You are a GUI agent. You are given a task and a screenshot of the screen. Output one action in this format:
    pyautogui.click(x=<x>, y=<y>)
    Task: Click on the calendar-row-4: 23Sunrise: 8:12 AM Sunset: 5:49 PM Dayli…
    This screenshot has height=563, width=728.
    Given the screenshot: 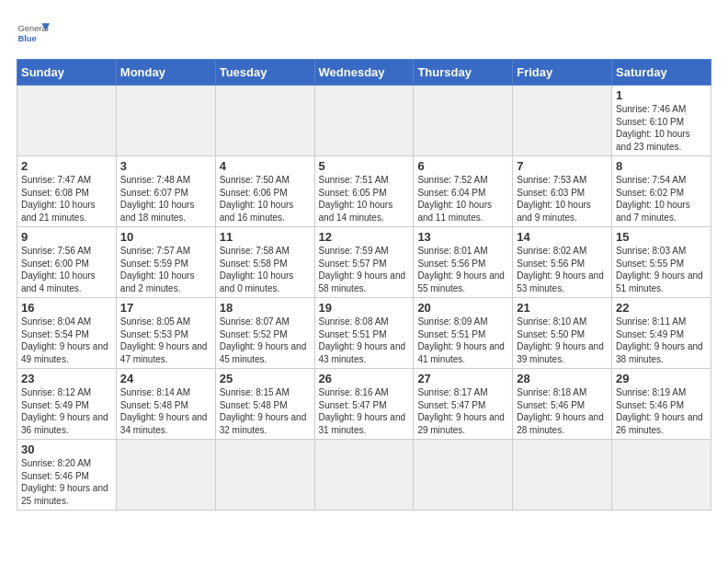 What is the action you would take?
    pyautogui.click(x=364, y=405)
    